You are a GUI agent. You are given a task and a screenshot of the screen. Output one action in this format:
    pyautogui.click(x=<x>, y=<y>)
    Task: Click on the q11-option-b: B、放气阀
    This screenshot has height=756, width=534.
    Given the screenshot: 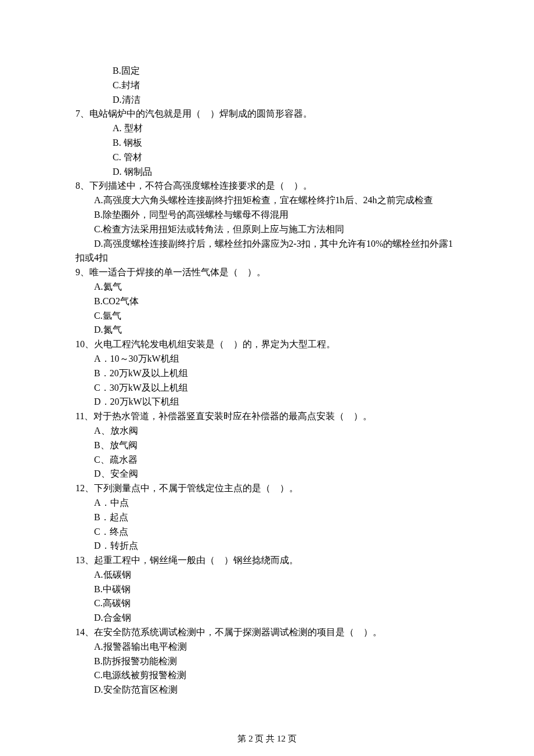 What is the action you would take?
    pyautogui.click(x=267, y=446)
    